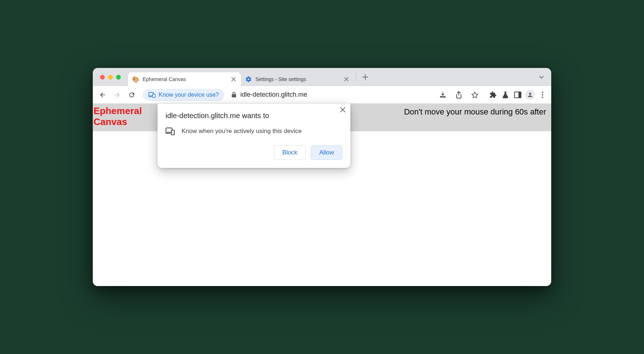 Image resolution: width=644 pixels, height=354 pixels. Describe the element at coordinates (475, 95) in the screenshot. I see `bookmark-star-icon` at that location.